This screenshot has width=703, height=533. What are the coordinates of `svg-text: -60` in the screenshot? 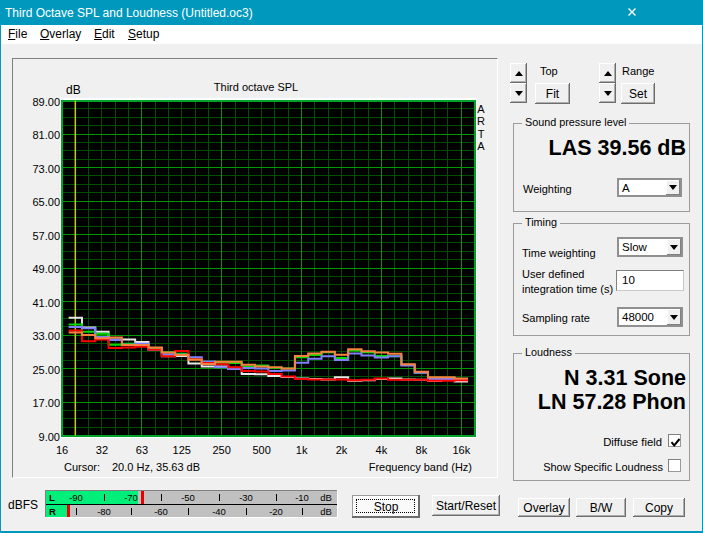 It's located at (161, 512).